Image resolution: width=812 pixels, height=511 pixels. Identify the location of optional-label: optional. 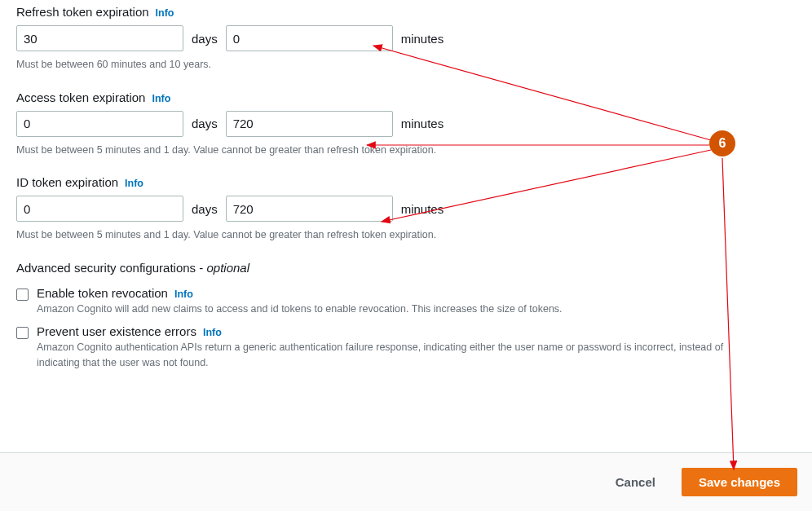
(228, 267).